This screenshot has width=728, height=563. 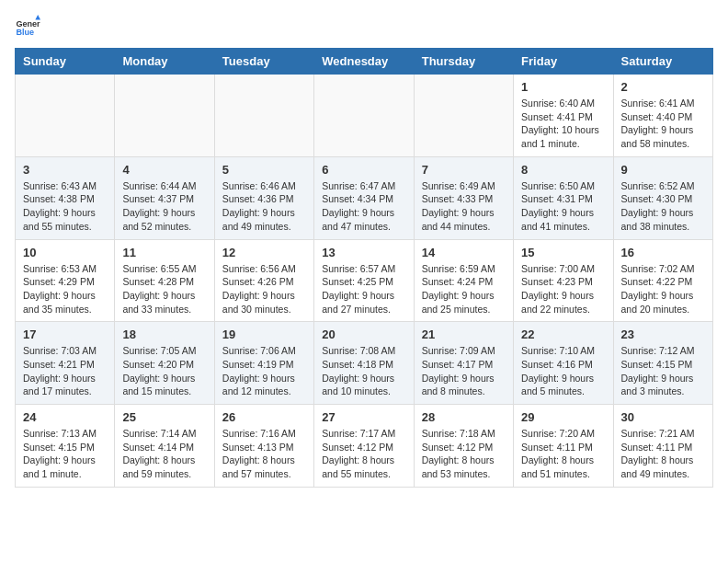 What do you see at coordinates (364, 198) in the screenshot?
I see `calendar-week-row: 3Sunrise: 6:43 AM Sunset: 4:38 PM Daylig…` at bounding box center [364, 198].